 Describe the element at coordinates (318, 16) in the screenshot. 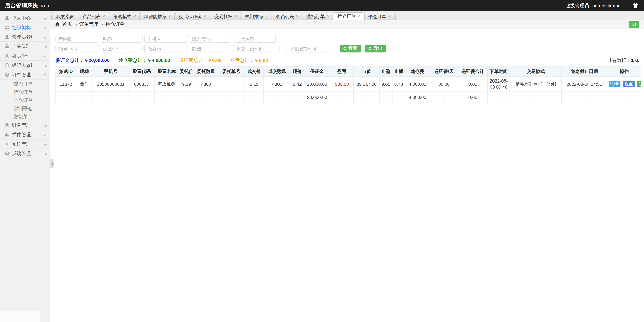

I see `tab-entrust-orders: 委托订单×` at that location.